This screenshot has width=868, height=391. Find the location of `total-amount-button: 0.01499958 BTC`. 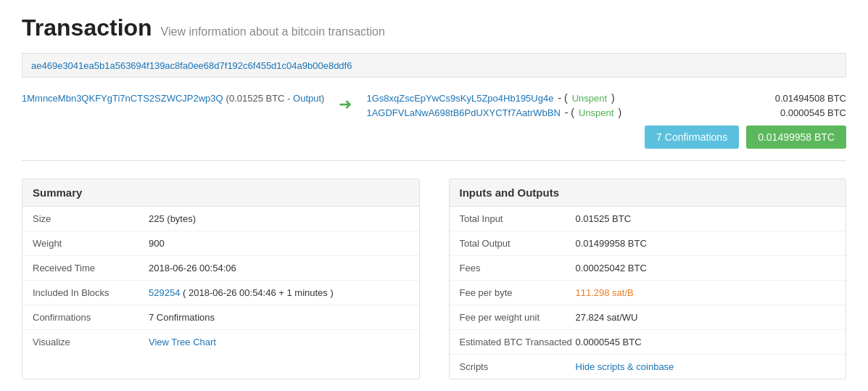

total-amount-button: 0.01499958 BTC is located at coordinates (796, 137).